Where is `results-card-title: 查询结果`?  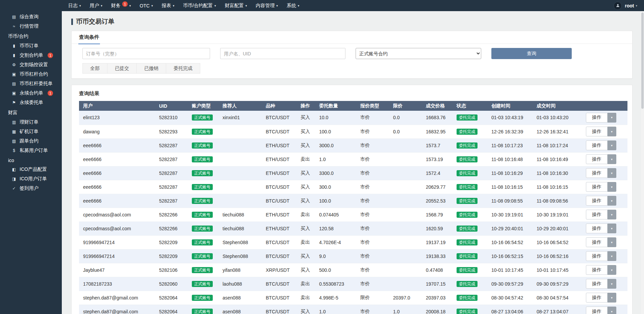 results-card-title: 查询结果 is located at coordinates (352, 94).